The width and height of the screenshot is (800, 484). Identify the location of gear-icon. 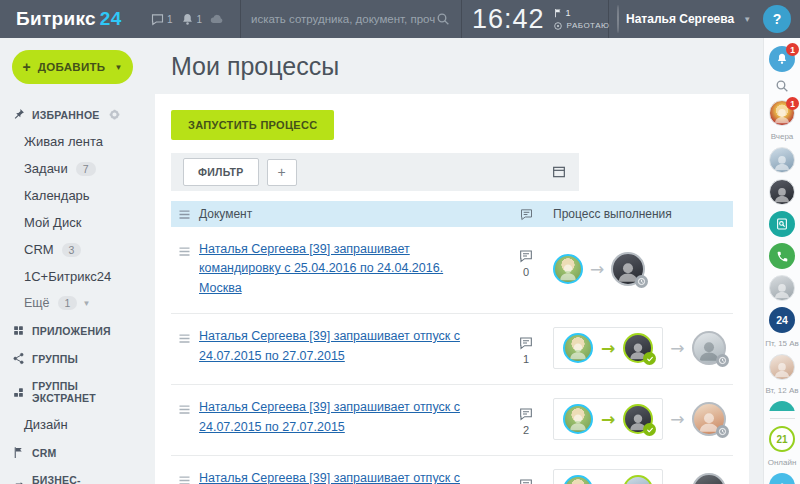
(114, 114).